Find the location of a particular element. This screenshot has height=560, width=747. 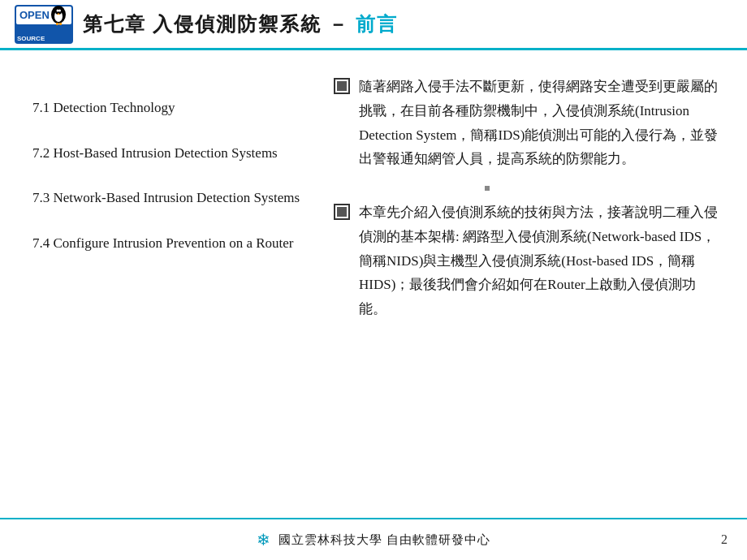

toc-item-73: 7.3 Network-Based Intrusion Detection Sy… is located at coordinates (166, 196).